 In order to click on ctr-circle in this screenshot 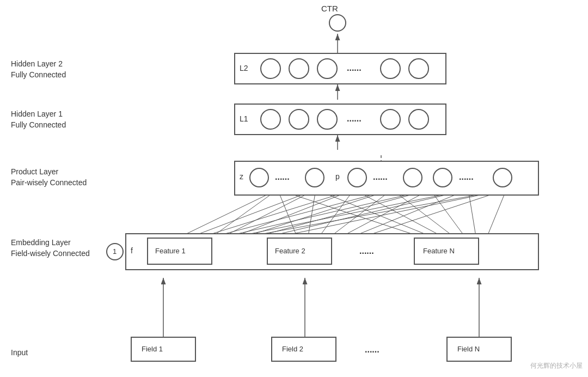, I will do `click(338, 23)`.